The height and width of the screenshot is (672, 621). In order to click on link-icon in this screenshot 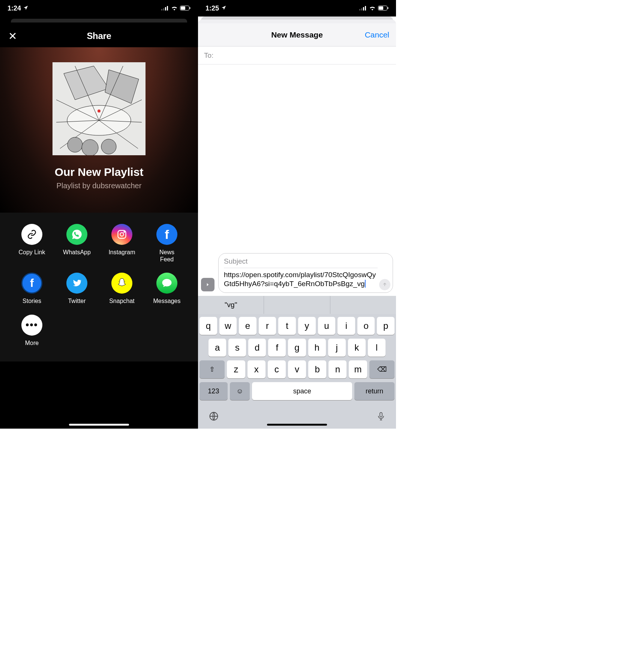, I will do `click(32, 234)`.